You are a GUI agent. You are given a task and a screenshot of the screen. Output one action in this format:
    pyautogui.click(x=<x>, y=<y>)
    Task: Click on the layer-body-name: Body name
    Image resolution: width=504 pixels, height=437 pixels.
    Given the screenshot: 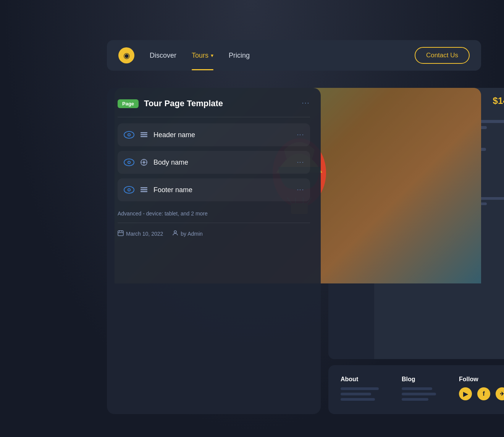 What is the action you would take?
    pyautogui.click(x=222, y=163)
    